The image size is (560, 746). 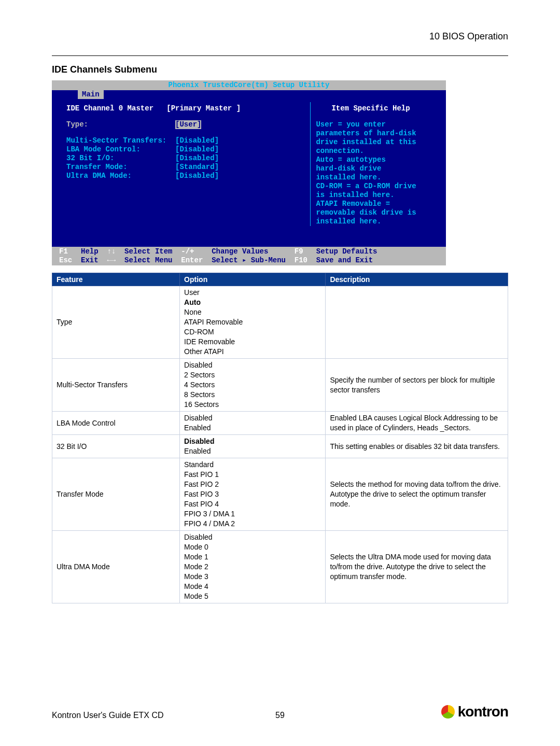 What do you see at coordinates (280, 712) in the screenshot?
I see `page-footer: Kontron User's Guide ETX CD 59 kontron` at bounding box center [280, 712].